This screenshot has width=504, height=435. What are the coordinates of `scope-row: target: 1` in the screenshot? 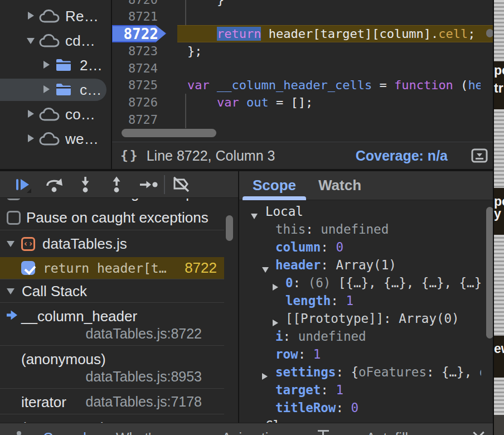 It's located at (360, 390).